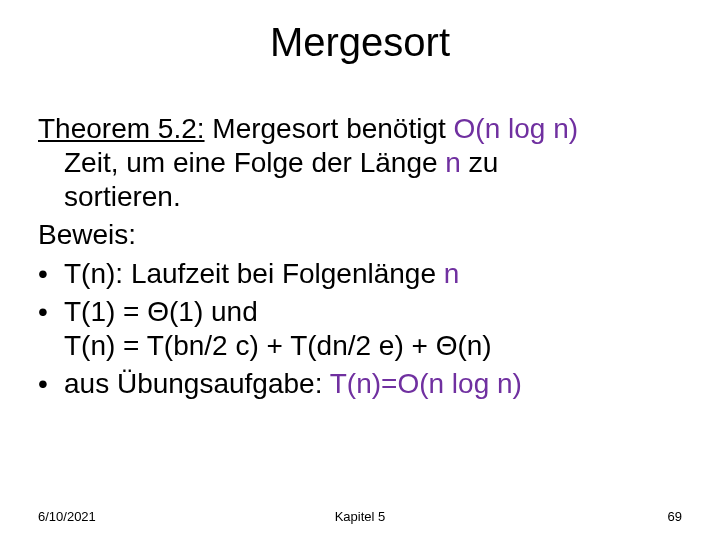 This screenshot has height=540, width=720. I want to click on slide-footer: 6/10/2021 Kapitel 5 69, so click(360, 516).